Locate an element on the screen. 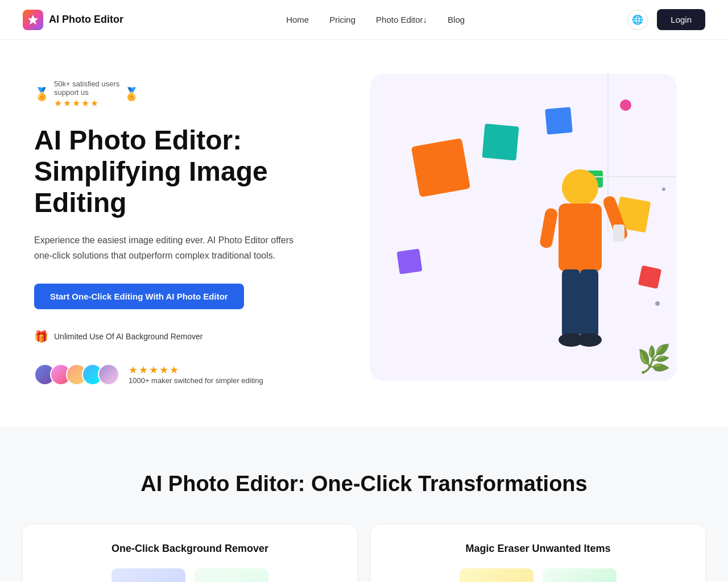 The height and width of the screenshot is (582, 728). globe-icon: 🌐 is located at coordinates (638, 19).